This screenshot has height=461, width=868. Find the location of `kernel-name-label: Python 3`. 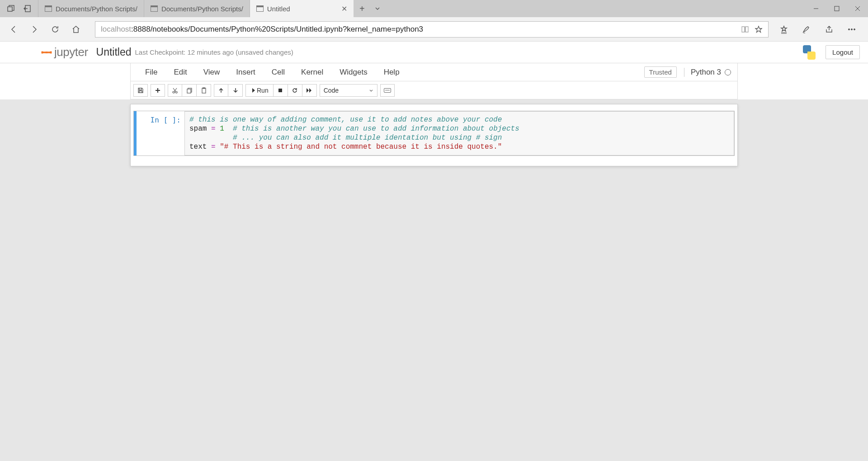

kernel-name-label: Python 3 is located at coordinates (706, 72).